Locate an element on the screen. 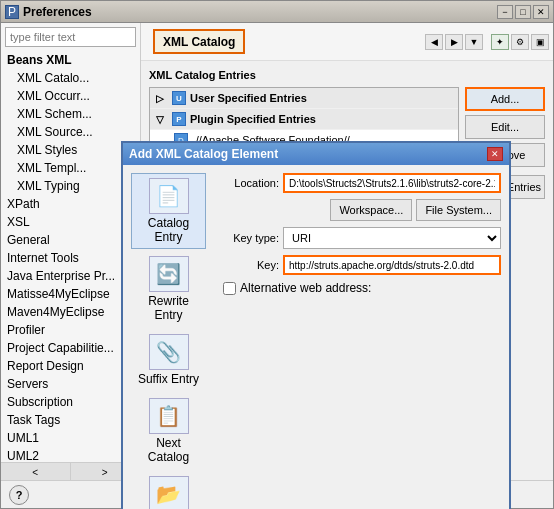 The height and width of the screenshot is (509, 554). user-group-icon: U is located at coordinates (179, 98).